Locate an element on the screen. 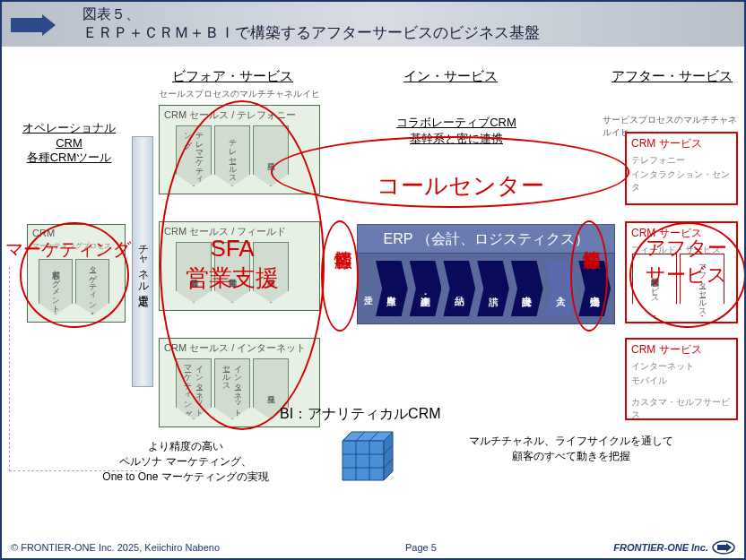 This screenshot has height=560, width=746. bottom-left-text: より精度の高い ペルソナ マーケティング、 One to One マーケティング… is located at coordinates (186, 462).